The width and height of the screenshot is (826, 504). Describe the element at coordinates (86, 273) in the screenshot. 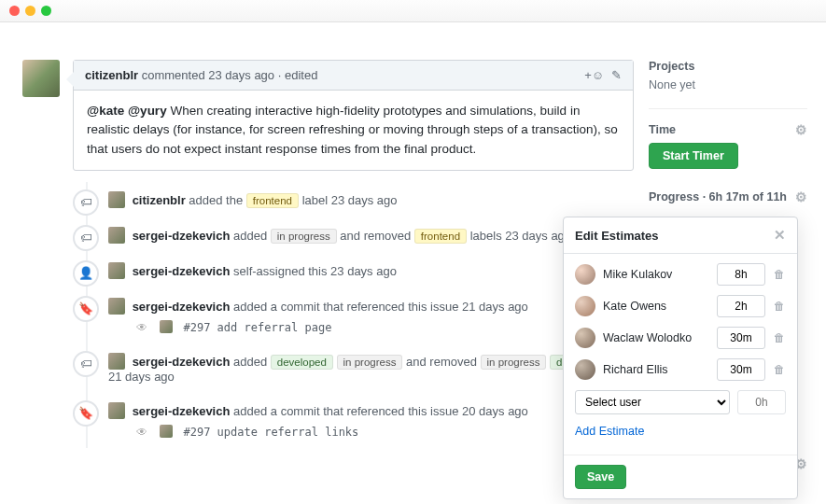

I see `person-icon: 👤` at that location.